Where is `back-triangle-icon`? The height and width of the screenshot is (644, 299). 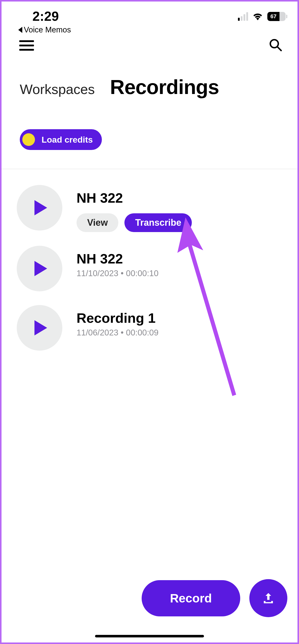 back-triangle-icon is located at coordinates (20, 30).